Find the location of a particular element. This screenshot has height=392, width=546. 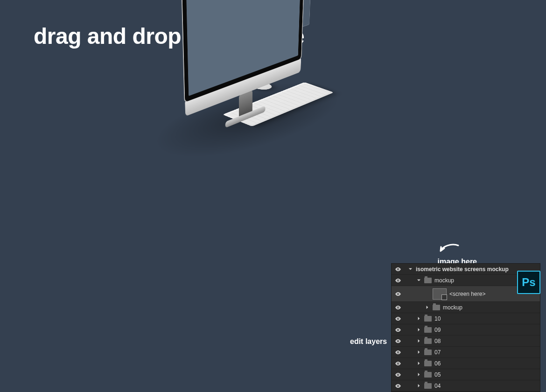

layer-label: 10 is located at coordinates (486, 319).